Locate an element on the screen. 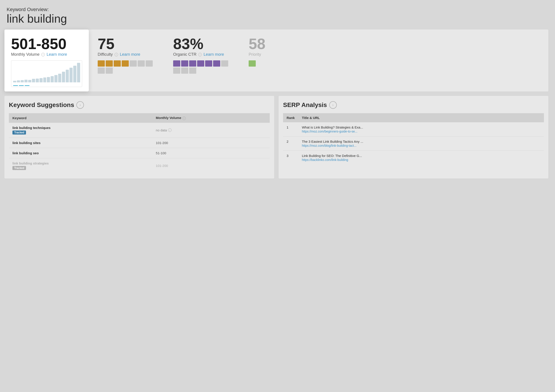  kw-table: Keyword Monthly Volume i link building t… is located at coordinates (139, 143).